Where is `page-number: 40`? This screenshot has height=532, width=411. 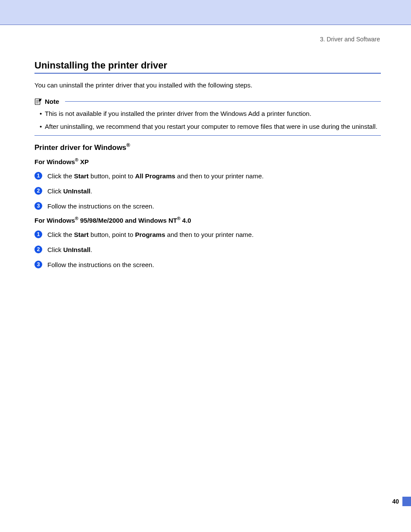
page-number: 40 is located at coordinates (395, 501).